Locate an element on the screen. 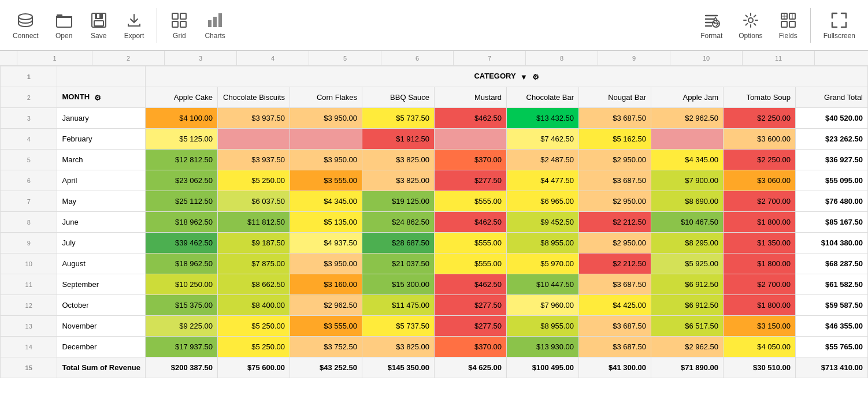 The width and height of the screenshot is (868, 399). month-cell: November is located at coordinates (102, 326).